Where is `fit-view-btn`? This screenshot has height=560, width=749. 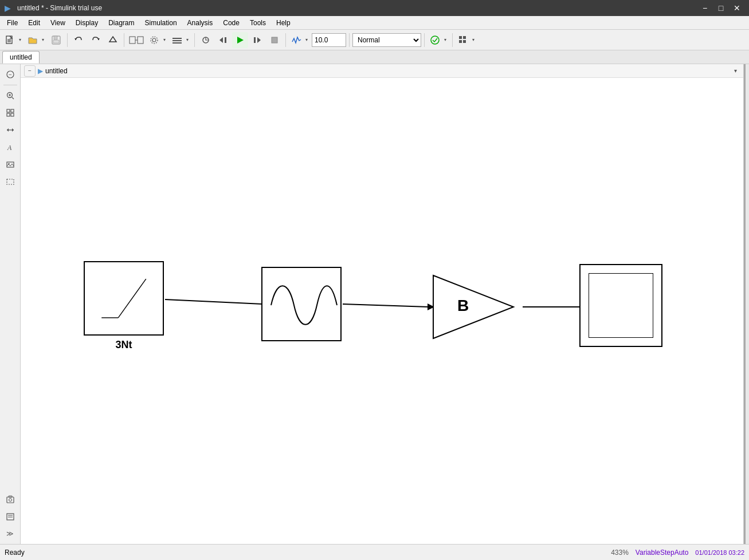
fit-view-btn is located at coordinates (10, 113).